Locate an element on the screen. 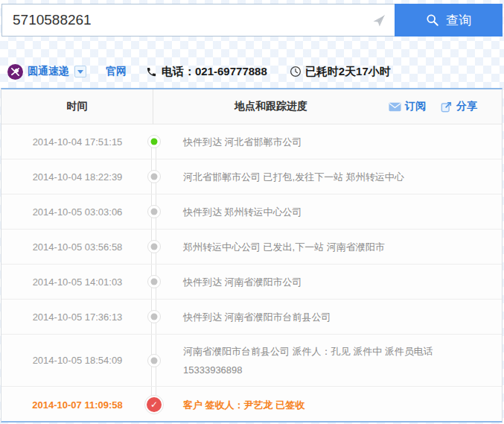  yto-logo-icon is located at coordinates (15, 72).